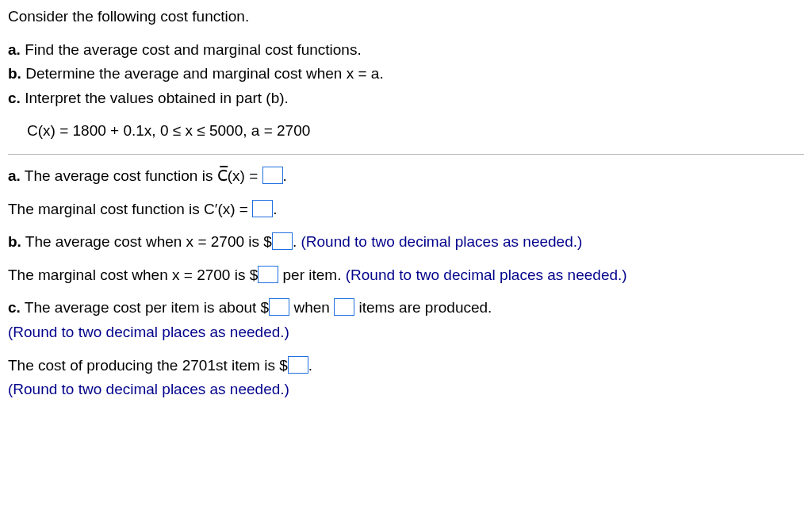 The image size is (812, 514). What do you see at coordinates (130, 209) in the screenshot?
I see `marg-cost-fn-pre: The marginal cost function is C′(x) =` at bounding box center [130, 209].